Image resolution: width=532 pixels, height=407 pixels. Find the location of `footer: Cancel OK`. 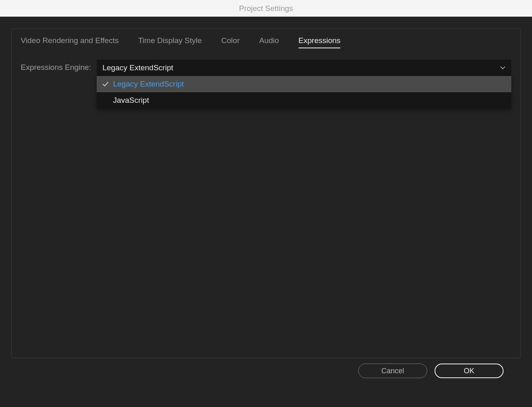

footer: Cancel OK is located at coordinates (266, 383).